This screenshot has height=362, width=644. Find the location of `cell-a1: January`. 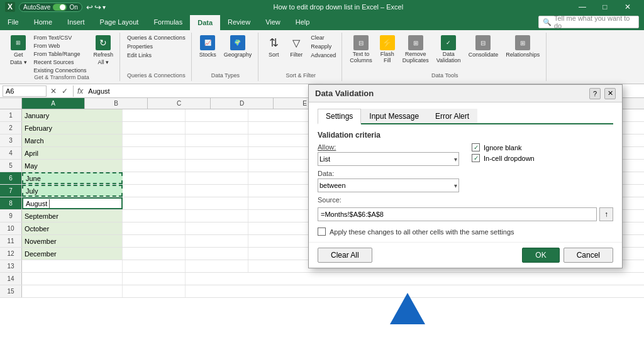

cell-a1: January is located at coordinates (72, 116).